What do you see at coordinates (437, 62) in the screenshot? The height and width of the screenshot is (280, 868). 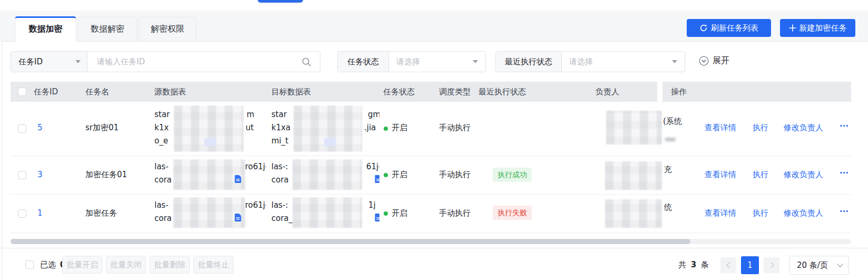 I see `task-status-select: 请选择` at bounding box center [437, 62].